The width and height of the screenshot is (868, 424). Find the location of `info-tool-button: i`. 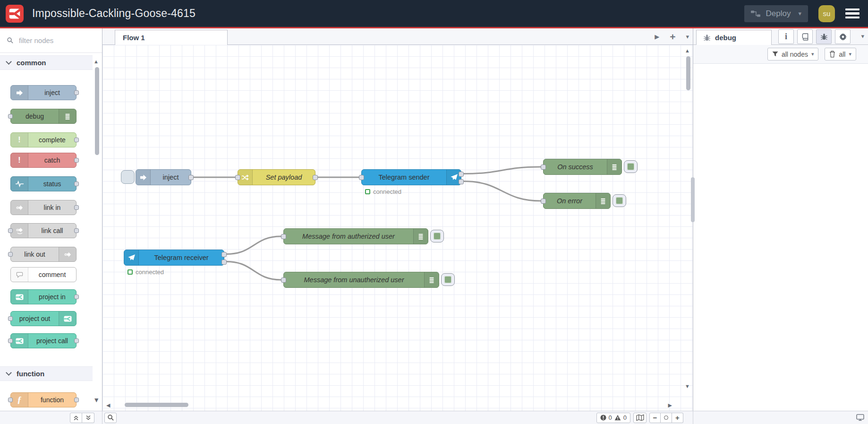

info-tool-button: i is located at coordinates (786, 37).